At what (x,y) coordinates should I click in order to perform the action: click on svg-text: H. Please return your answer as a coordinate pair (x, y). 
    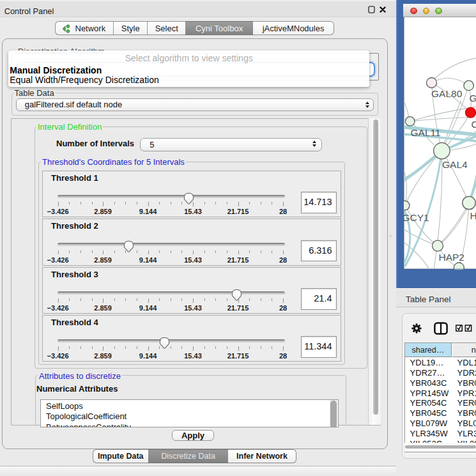
    Looking at the image, I should click on (473, 216).